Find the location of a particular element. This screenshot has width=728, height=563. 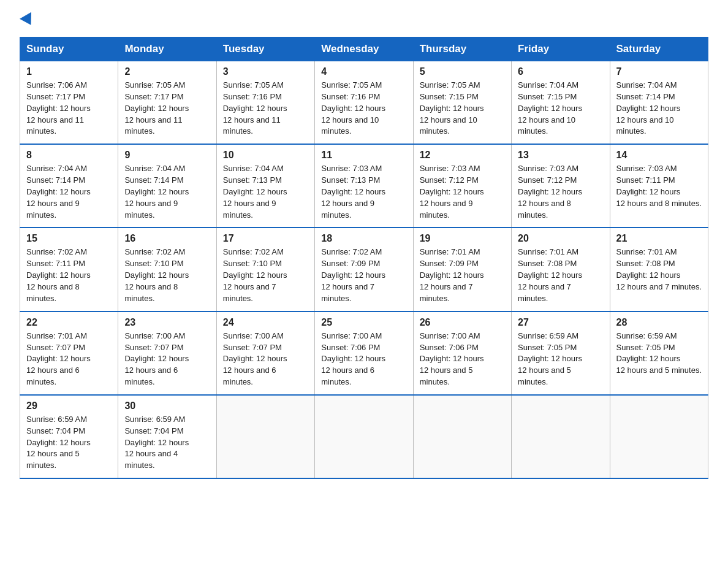

day-number: 11 is located at coordinates (364, 155).